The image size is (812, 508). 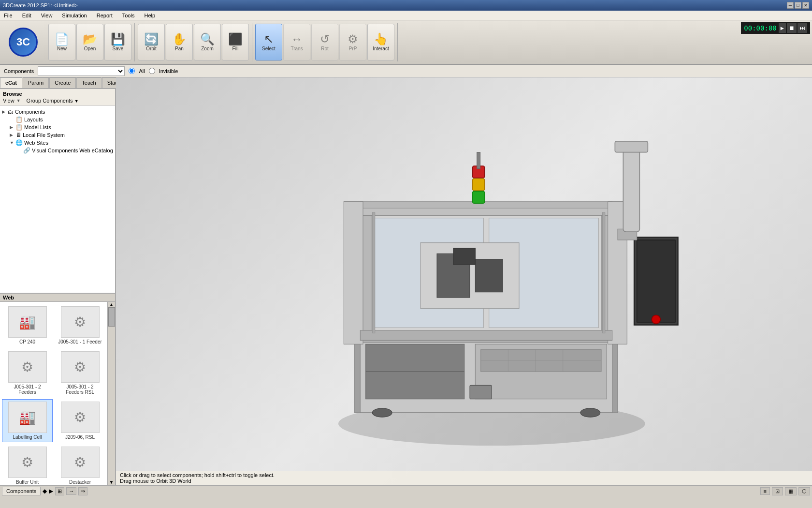 I want to click on bottom-icon2: ⊡, so click(x=777, y=492).